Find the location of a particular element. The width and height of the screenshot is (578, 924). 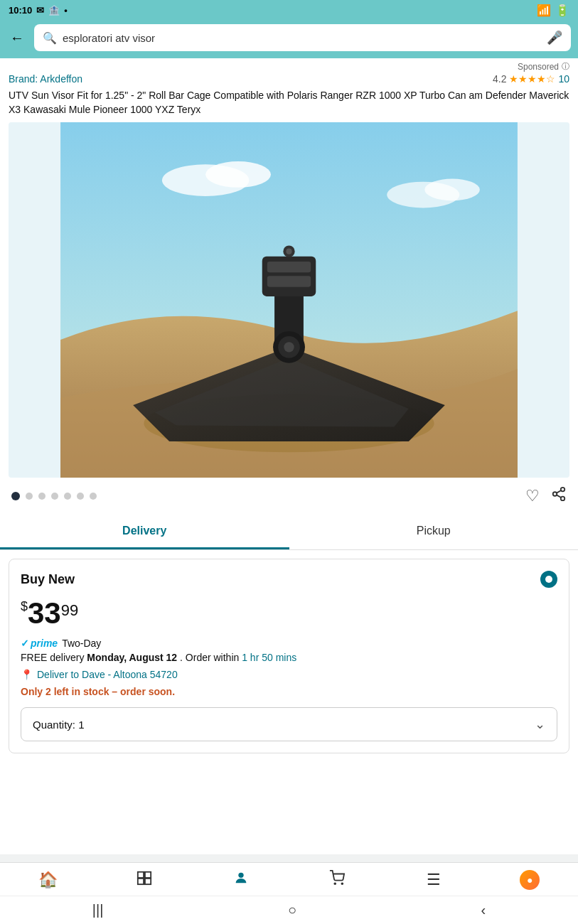

order-within-text: . Order within is located at coordinates (209, 657).